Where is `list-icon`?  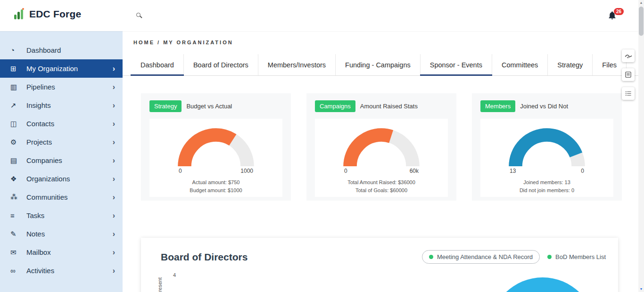
list-icon is located at coordinates (628, 93).